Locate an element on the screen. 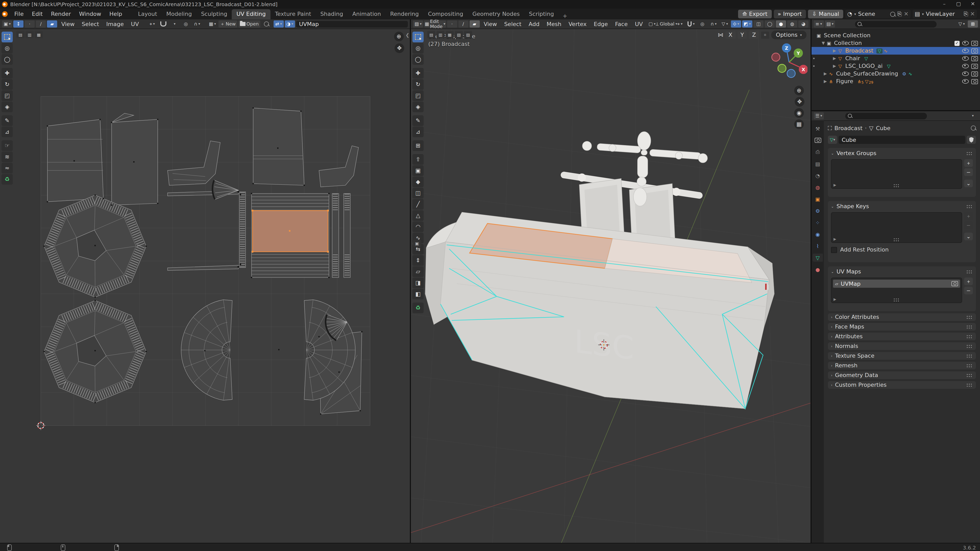  tab-geometry-nodes: Geometry Nodes is located at coordinates (496, 14).